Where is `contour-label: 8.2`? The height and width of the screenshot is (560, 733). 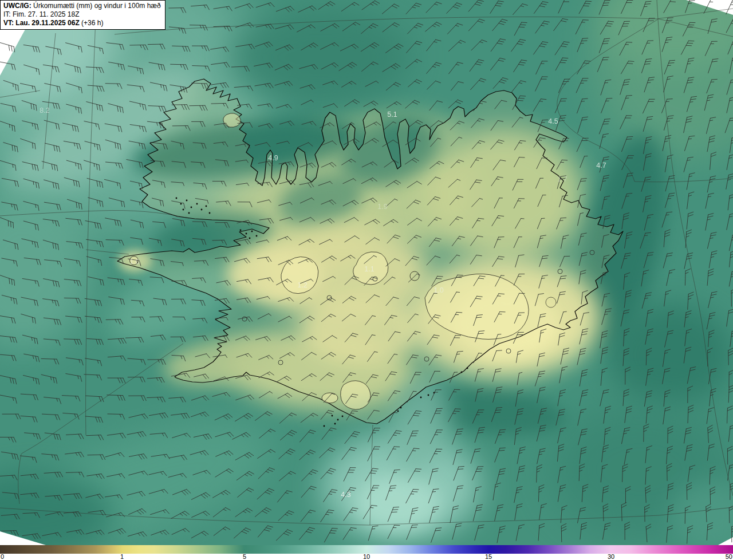 contour-label: 8.2 is located at coordinates (45, 111).